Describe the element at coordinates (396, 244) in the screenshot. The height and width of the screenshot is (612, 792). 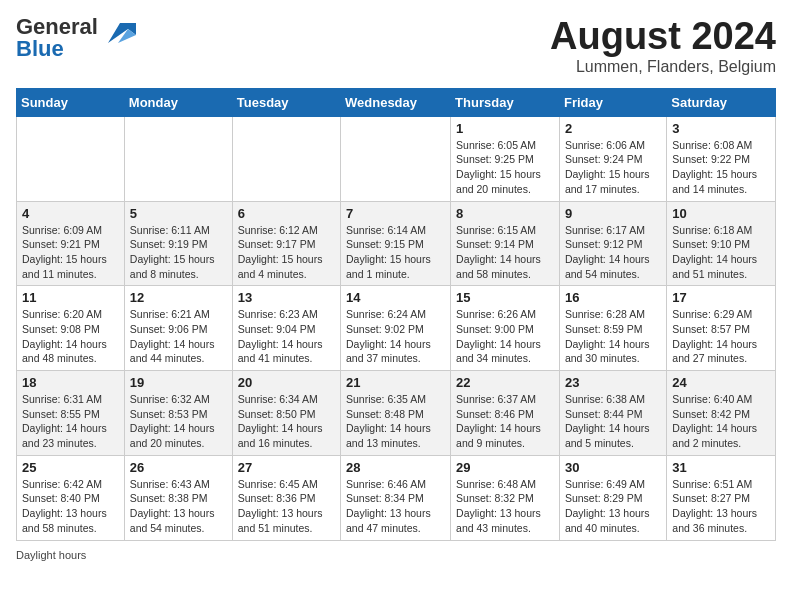
I see `calendar-week-row: 4Sunrise: 6:09 AM Sunset: 9:21 PM Daylig…` at that location.